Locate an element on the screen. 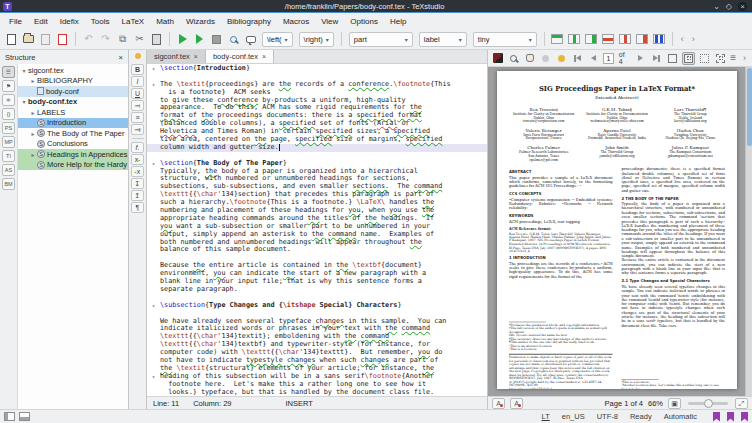 The height and width of the screenshot is (423, 752). pdf-font-option-icon: A is located at coordinates (498, 404).